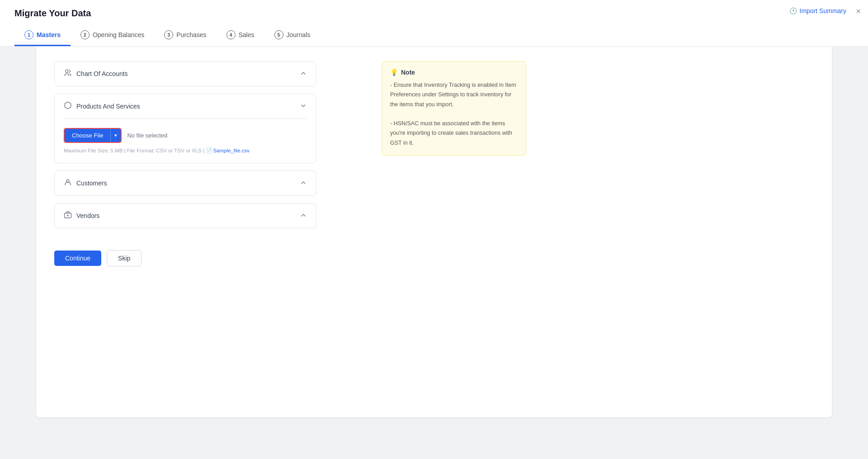  I want to click on tab-purchases: 3 Purchases, so click(185, 36).